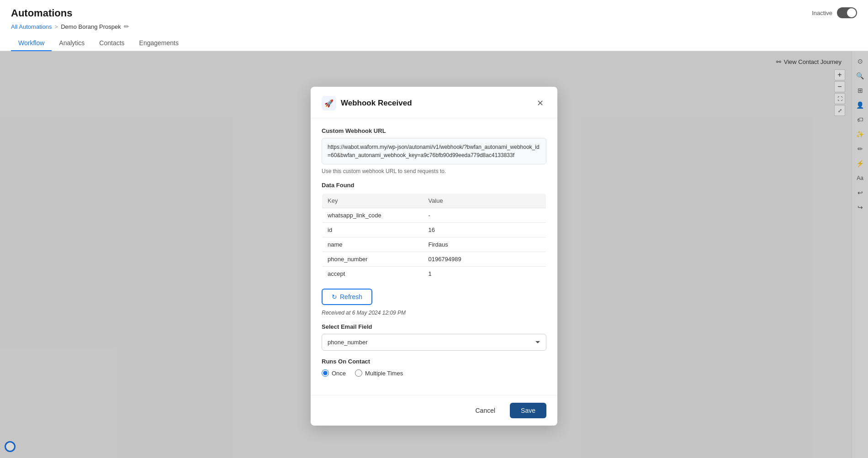 This screenshot has width=868, height=458. What do you see at coordinates (347, 297) in the screenshot?
I see `refresh-button: ↻ Refresh` at bounding box center [347, 297].